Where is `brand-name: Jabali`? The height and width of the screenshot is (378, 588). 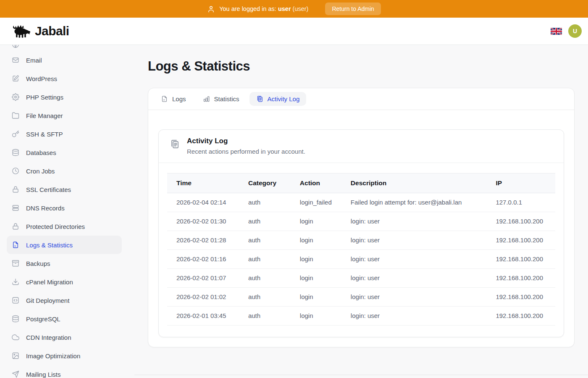
brand-name: Jabali is located at coordinates (52, 31).